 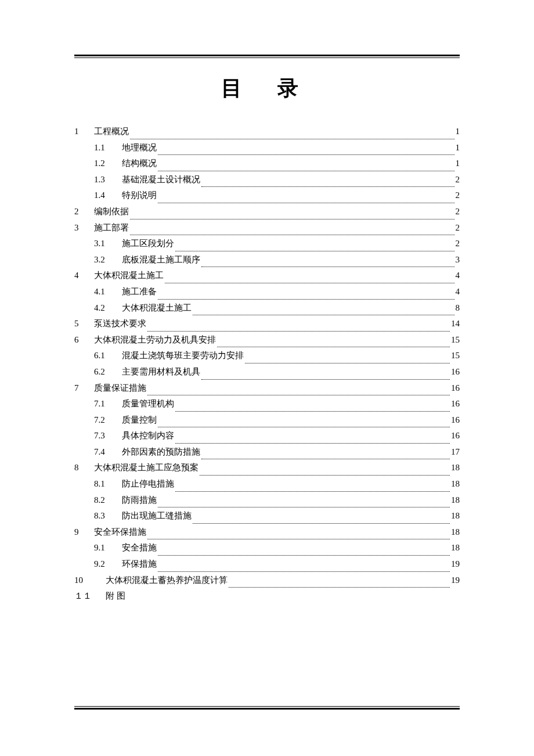 What do you see at coordinates (267, 359) in the screenshot?
I see `toc-entry: 6.1混凝土浇筑每班主要劳动力安排15` at bounding box center [267, 359].